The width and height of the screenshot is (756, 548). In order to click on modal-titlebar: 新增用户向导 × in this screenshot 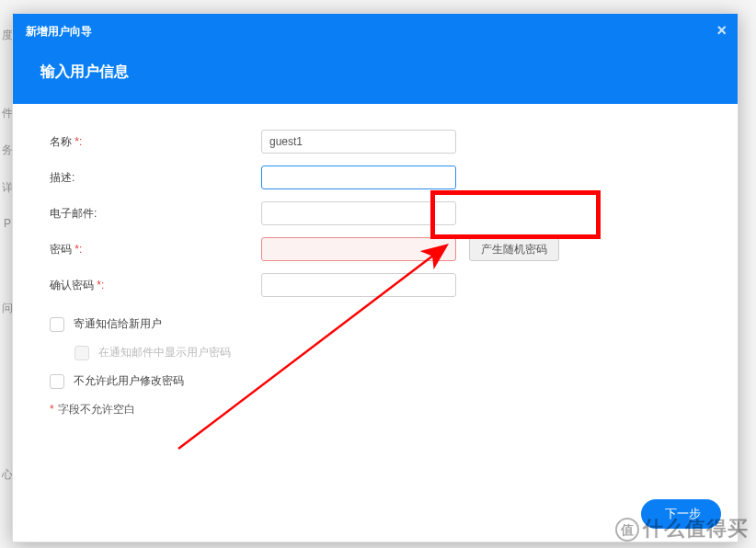, I will do `click(375, 31)`.